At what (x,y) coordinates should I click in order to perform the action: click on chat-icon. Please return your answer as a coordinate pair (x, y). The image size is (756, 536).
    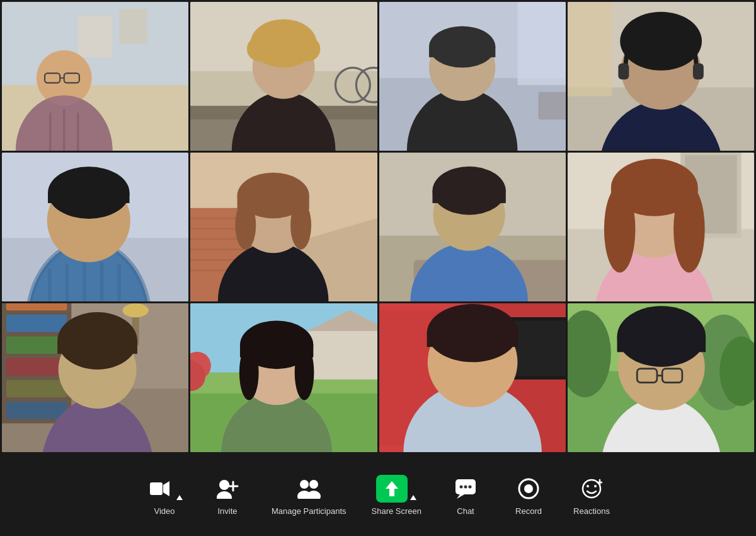
    Looking at the image, I should click on (466, 489).